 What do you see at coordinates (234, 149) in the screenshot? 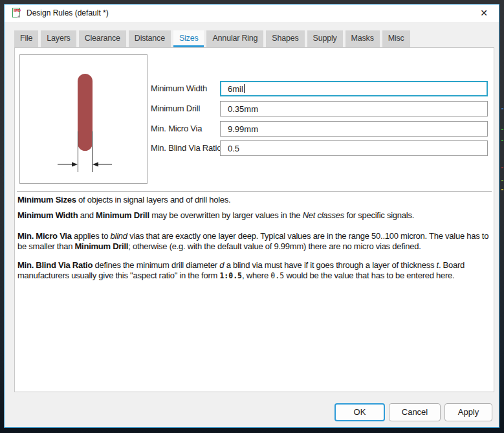
I see `min-blind-via-ratio-value: 0.5` at bounding box center [234, 149].